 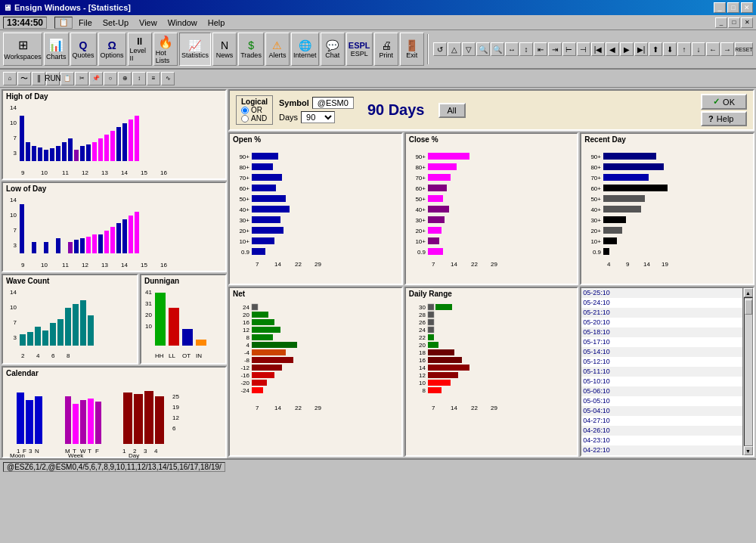 I want to click on tb2-btn-4: RUN, so click(x=53, y=79).